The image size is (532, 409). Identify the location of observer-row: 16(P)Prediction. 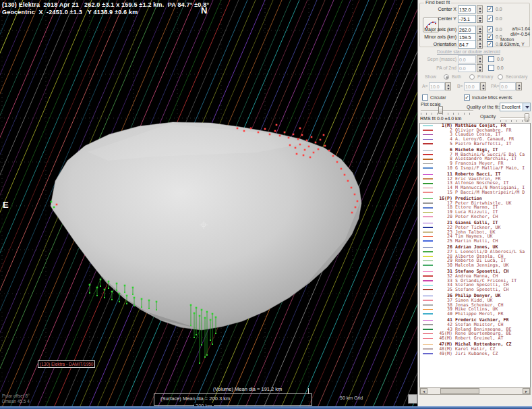
(475, 198).